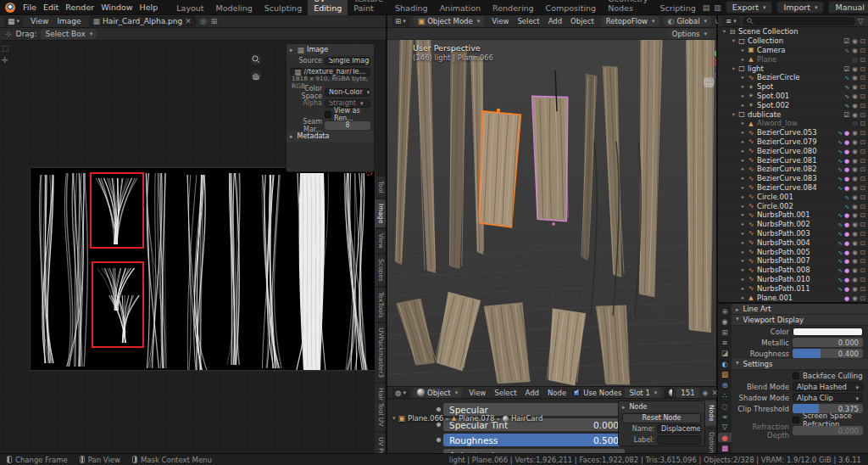 This screenshot has height=465, width=868. What do you see at coordinates (631, 21) in the screenshot?
I see `retopoflow-menu: RetopoFlow` at bounding box center [631, 21].